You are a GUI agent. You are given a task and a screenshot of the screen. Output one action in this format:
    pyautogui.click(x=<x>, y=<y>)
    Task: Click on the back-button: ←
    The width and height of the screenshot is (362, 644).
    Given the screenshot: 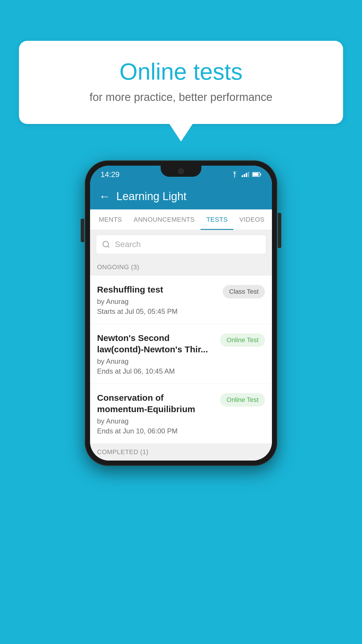 What is the action you would take?
    pyautogui.click(x=105, y=197)
    